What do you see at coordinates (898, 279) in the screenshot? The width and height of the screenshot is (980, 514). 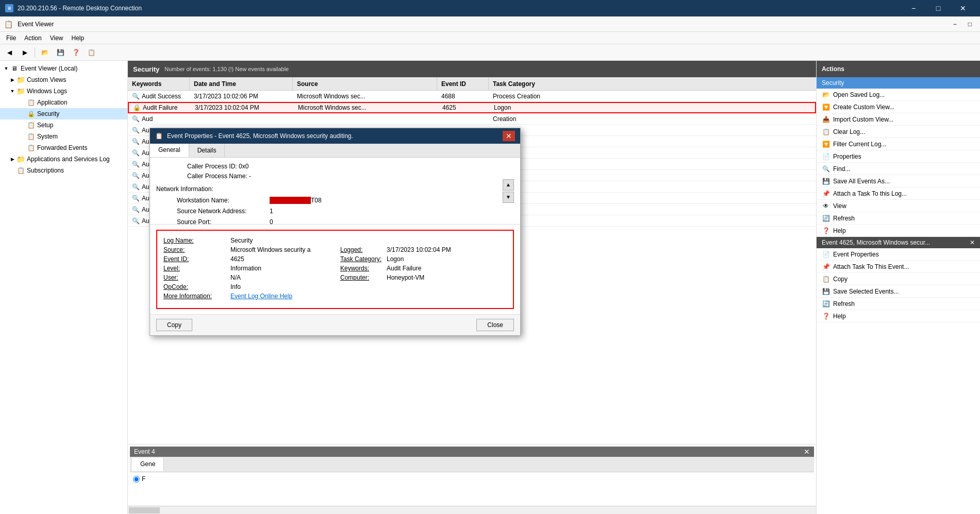 I see `action-copy: 📋 Copy` at bounding box center [898, 279].